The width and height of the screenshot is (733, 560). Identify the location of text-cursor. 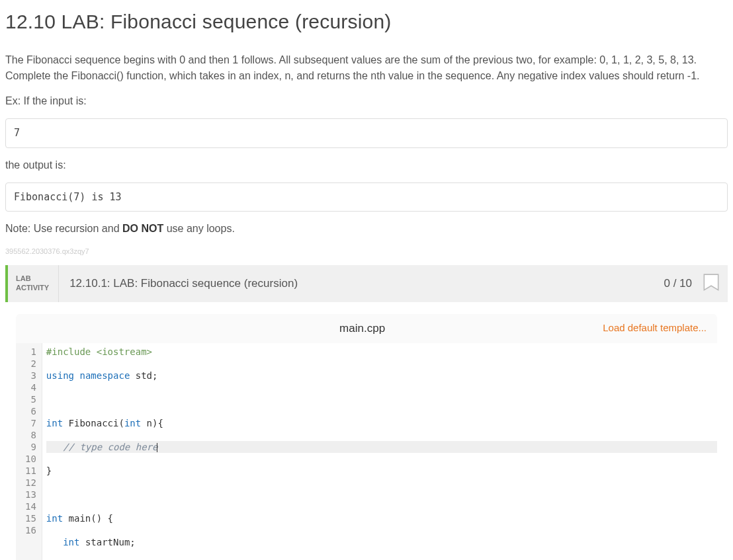
(157, 448).